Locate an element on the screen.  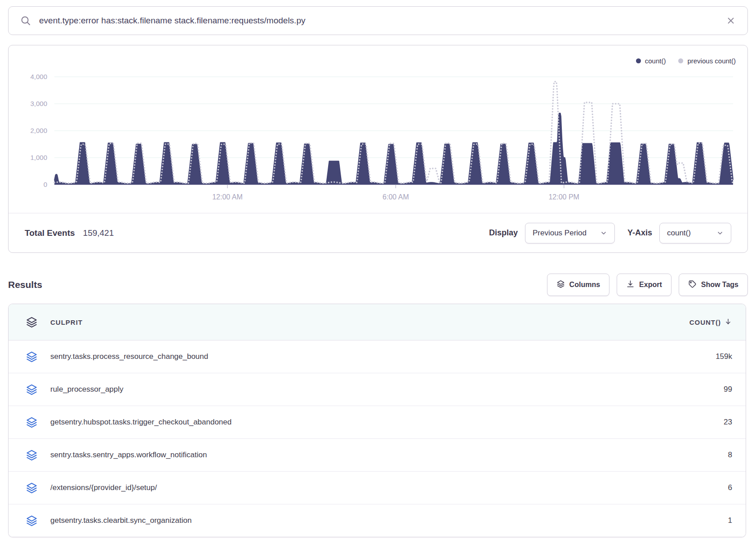
svg-text: 0 is located at coordinates (45, 184).